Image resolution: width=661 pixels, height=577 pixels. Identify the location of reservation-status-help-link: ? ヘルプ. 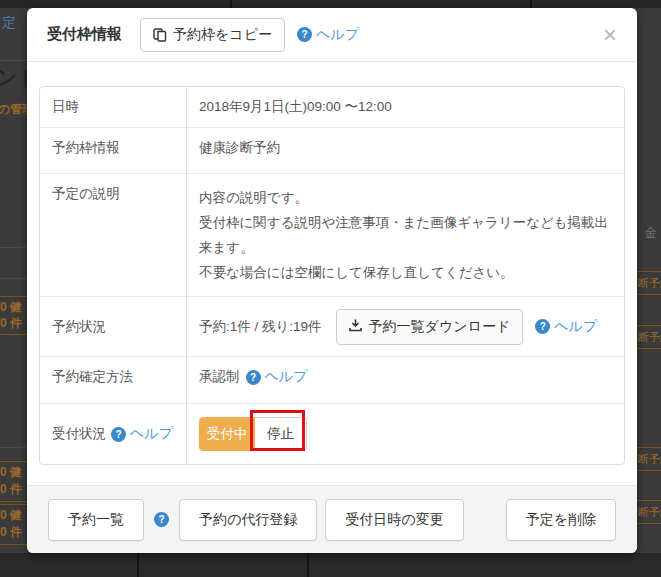
(566, 327).